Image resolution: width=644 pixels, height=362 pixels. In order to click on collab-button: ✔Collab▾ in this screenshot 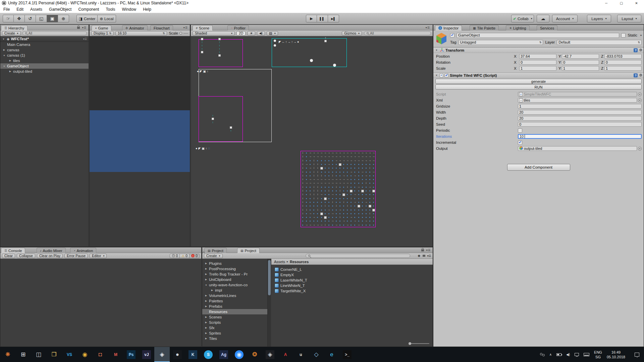, I will do `click(523, 19)`.